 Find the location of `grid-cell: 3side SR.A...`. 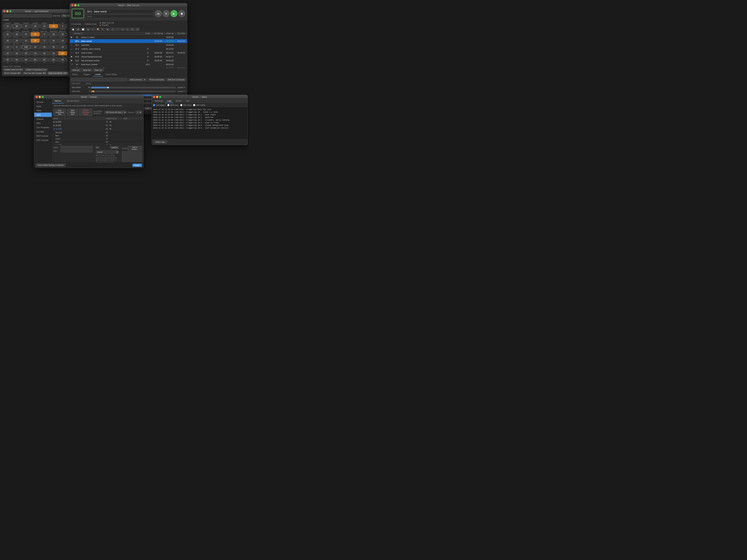

grid-cell: 3side SR.A... is located at coordinates (44, 42).